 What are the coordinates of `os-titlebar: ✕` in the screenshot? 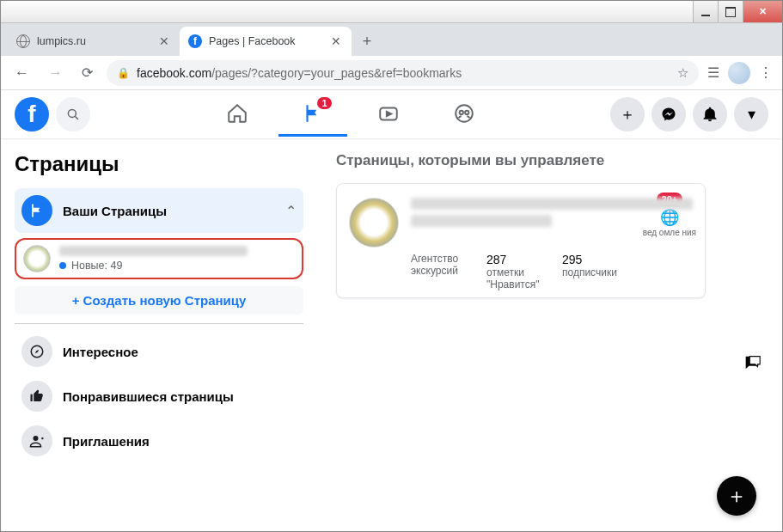 It's located at (392, 12).